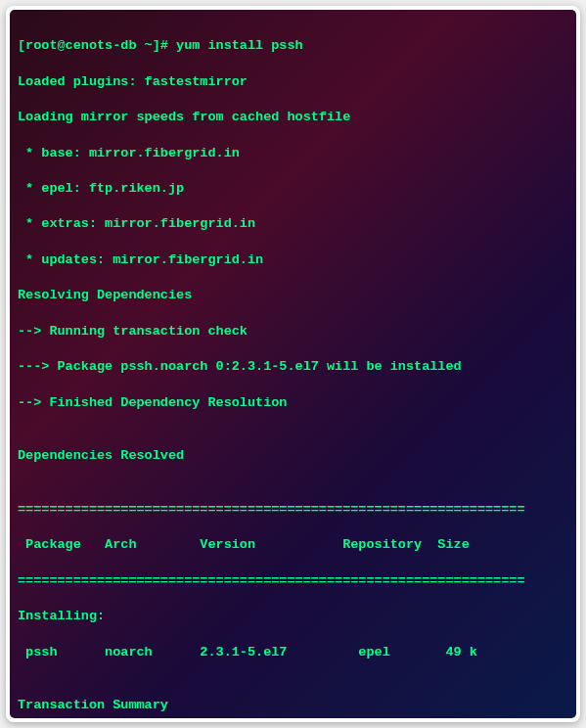 The height and width of the screenshot is (728, 586). What do you see at coordinates (293, 545) in the screenshot?
I see `table-header: Package Arch Version Repository Size` at bounding box center [293, 545].